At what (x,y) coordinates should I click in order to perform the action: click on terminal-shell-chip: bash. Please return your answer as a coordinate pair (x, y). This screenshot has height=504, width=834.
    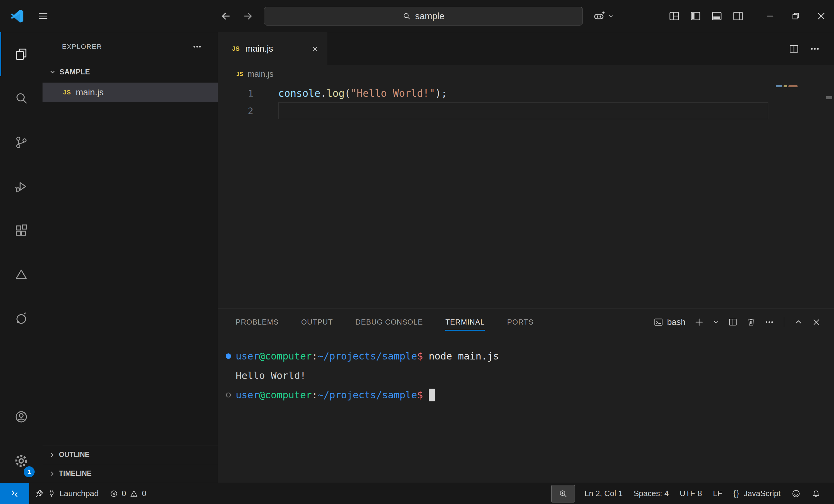
    Looking at the image, I should click on (670, 322).